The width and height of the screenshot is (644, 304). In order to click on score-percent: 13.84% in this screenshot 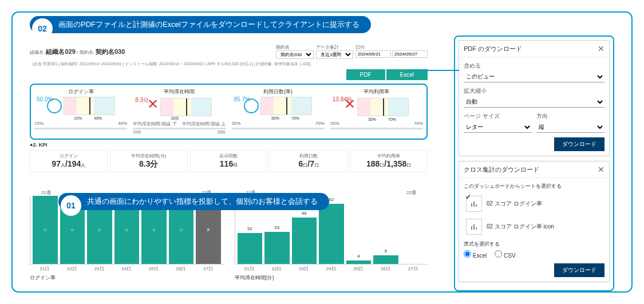, I will do `click(342, 100)`.